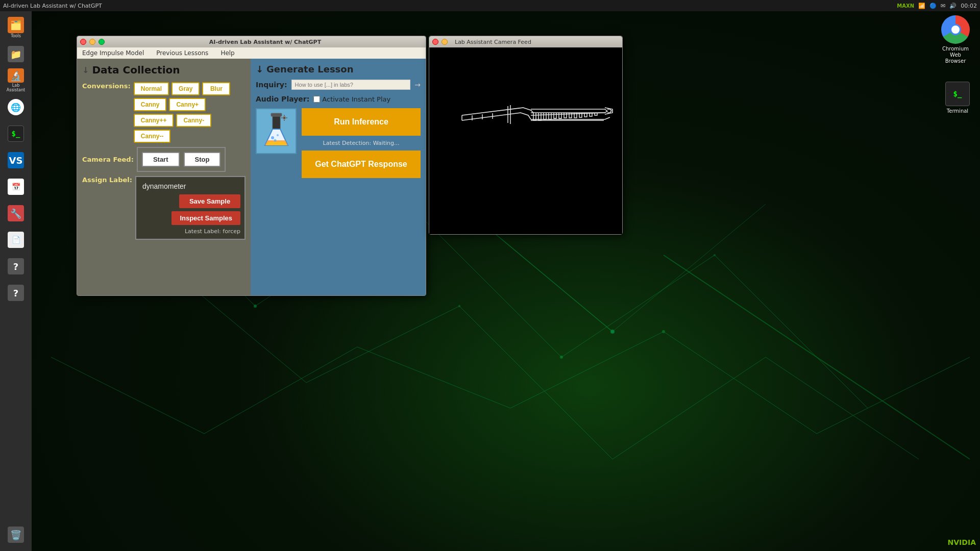 Image resolution: width=980 pixels, height=551 pixels. What do you see at coordinates (351, 85) in the screenshot?
I see `inquiry-input` at bounding box center [351, 85].